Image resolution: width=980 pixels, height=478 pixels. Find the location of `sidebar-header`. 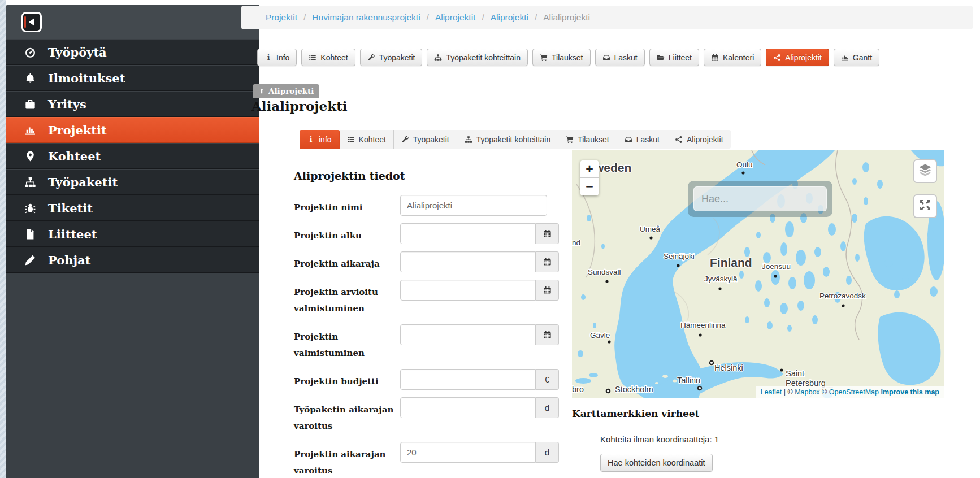

sidebar-header is located at coordinates (132, 21).